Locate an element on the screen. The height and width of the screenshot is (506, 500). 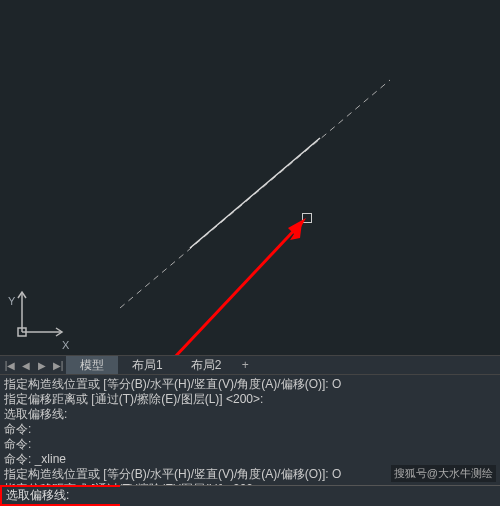
nav-last-icon: ▶| is located at coordinates (58, 365).